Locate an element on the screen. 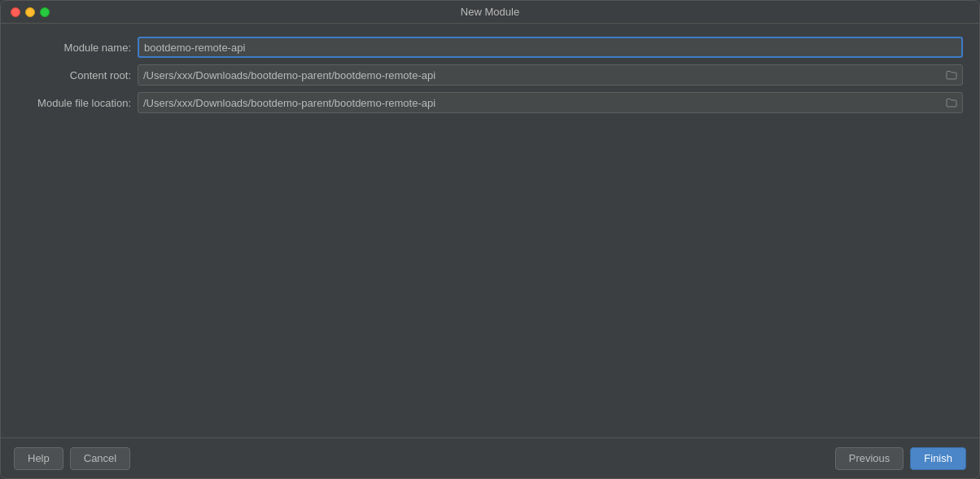  module-name-input is located at coordinates (550, 47).